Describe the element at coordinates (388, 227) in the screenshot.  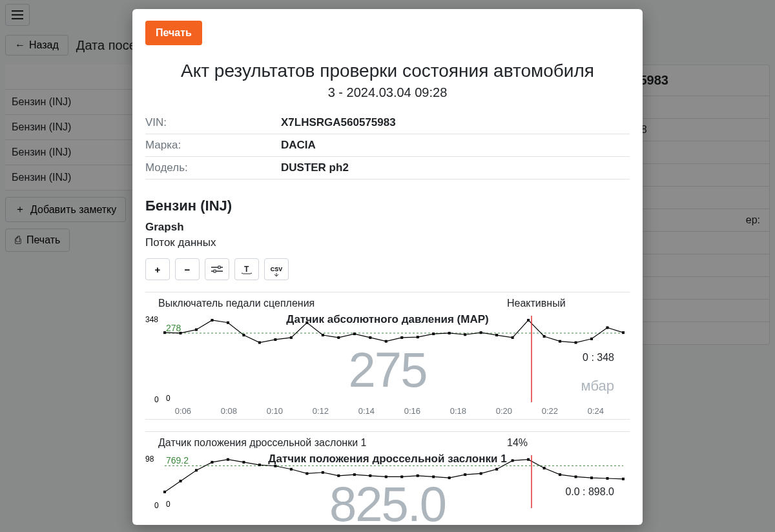
I see `section-sub1: Grapsh` at that location.